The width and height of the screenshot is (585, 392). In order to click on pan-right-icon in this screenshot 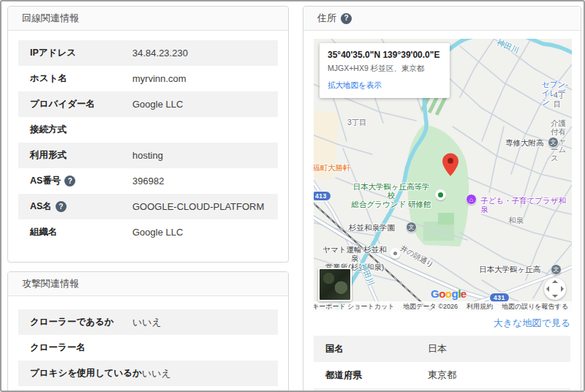, I will do `click(562, 289)`.